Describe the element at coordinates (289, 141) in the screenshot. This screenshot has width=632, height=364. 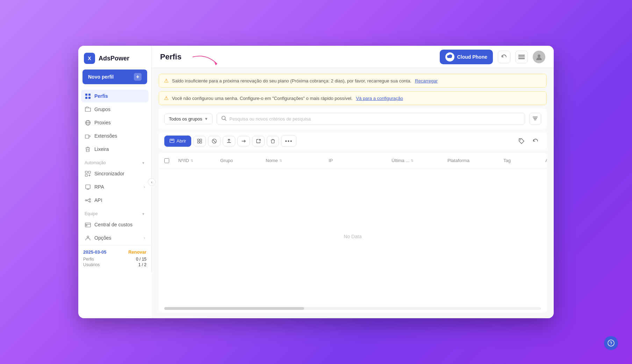
I see `more-button: •••` at that location.